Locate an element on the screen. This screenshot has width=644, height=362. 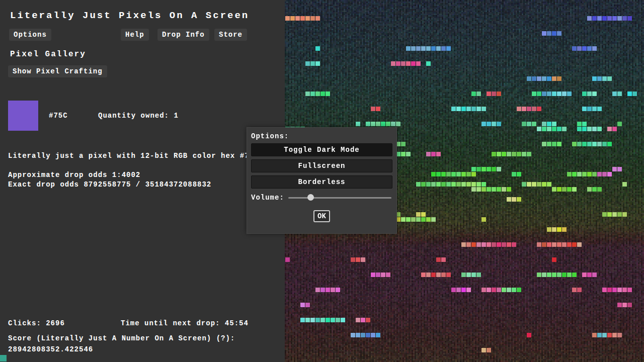
pixel-swatch is located at coordinates (23, 116).